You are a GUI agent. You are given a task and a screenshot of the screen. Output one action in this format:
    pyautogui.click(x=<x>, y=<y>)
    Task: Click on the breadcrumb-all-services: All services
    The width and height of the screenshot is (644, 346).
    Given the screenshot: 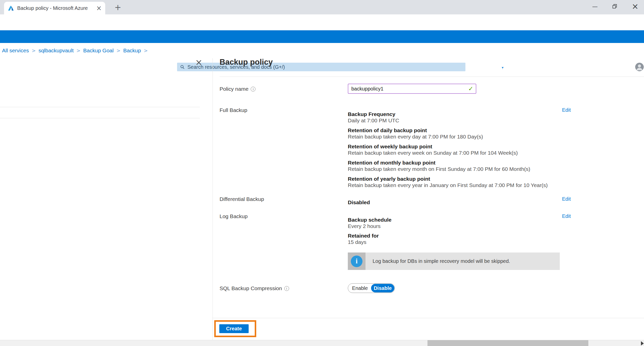 What is the action you would take?
    pyautogui.click(x=15, y=51)
    